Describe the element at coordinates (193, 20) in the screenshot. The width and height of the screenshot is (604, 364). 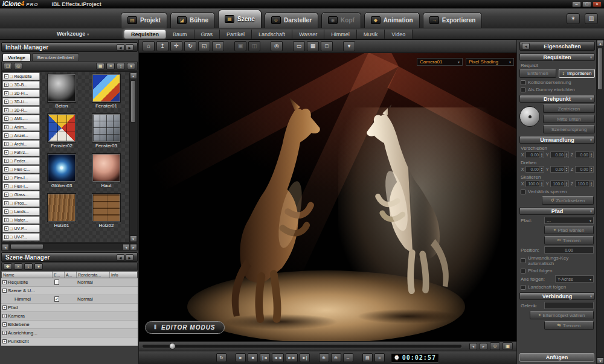
I see `tab-buehne: ◪ Bühne` at that location.